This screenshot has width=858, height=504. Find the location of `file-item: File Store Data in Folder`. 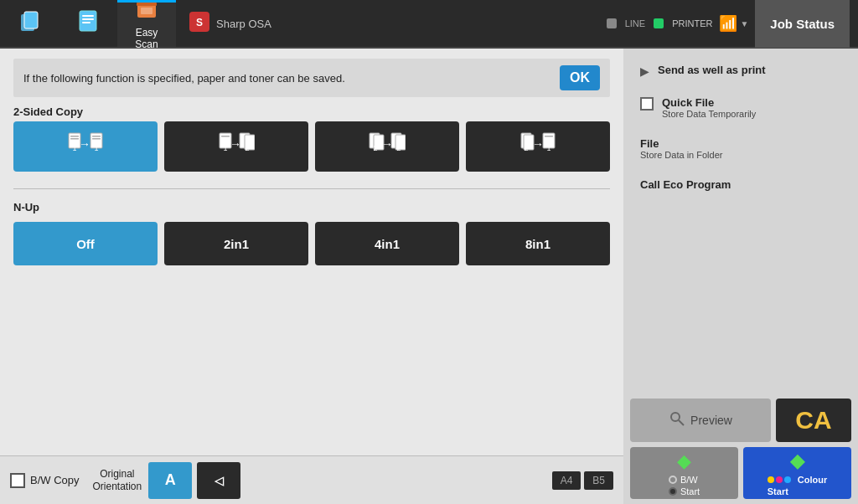

file-item: File Store Data in Folder is located at coordinates (741, 149).